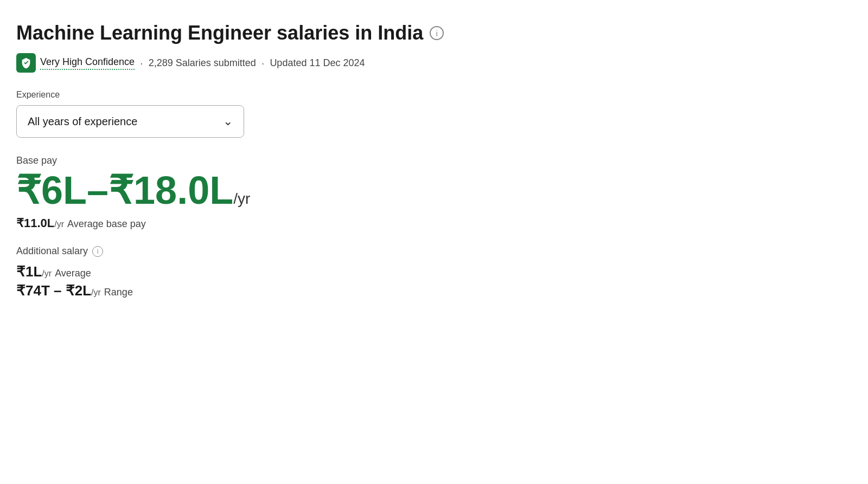 The height and width of the screenshot is (484, 868). What do you see at coordinates (35, 223) in the screenshot?
I see `avg-base-amount: ₹11.0L` at bounding box center [35, 223].